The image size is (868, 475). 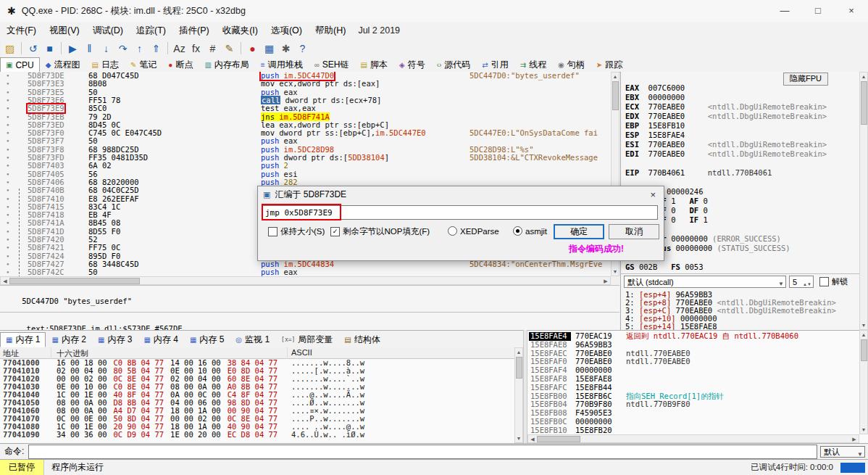 What do you see at coordinates (306, 273) in the screenshot?
I see `disasm-row: ●5D8F742C50push eax` at bounding box center [306, 273].